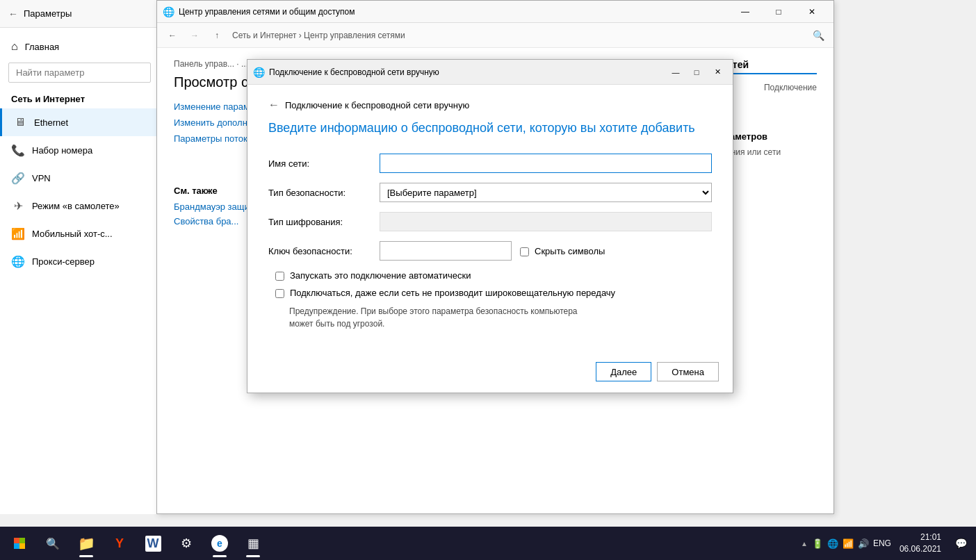  I want to click on yandex-icon: Y, so click(120, 543).